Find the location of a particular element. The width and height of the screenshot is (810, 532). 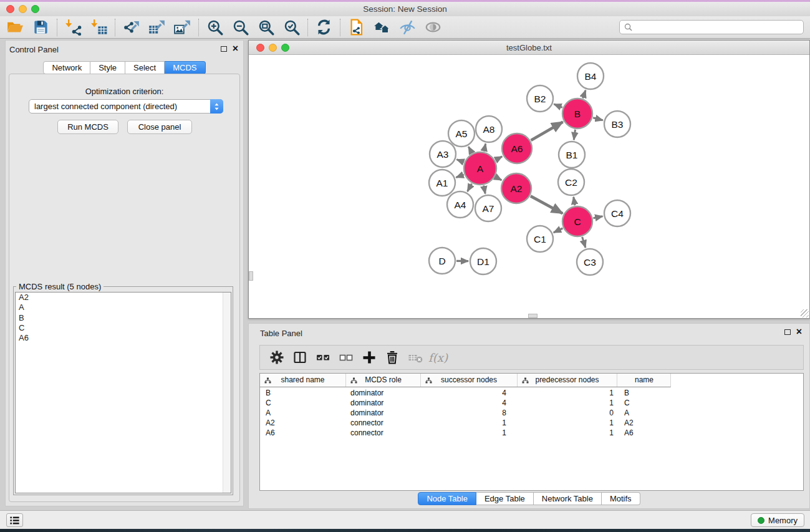

graph-edge-A-A7 is located at coordinates (485, 190).